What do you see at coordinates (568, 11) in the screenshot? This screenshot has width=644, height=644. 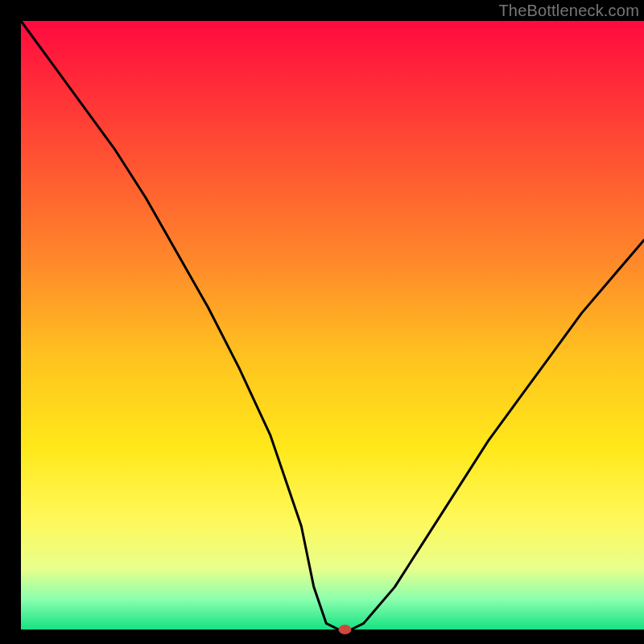 I see `watermark-text: TheBottleneck.com` at bounding box center [568, 11].